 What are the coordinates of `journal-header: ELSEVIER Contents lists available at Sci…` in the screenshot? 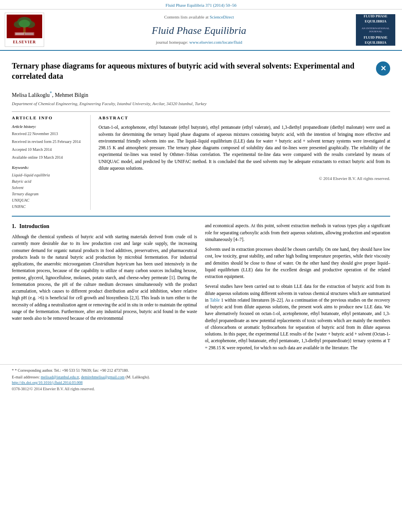 It's located at (201, 30).